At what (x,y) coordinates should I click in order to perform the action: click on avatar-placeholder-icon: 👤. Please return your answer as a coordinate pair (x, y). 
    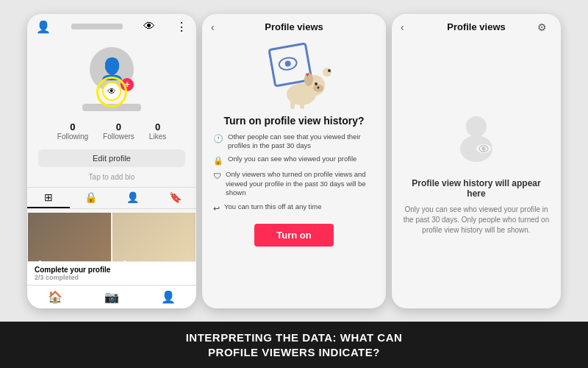
    Looking at the image, I should click on (112, 69).